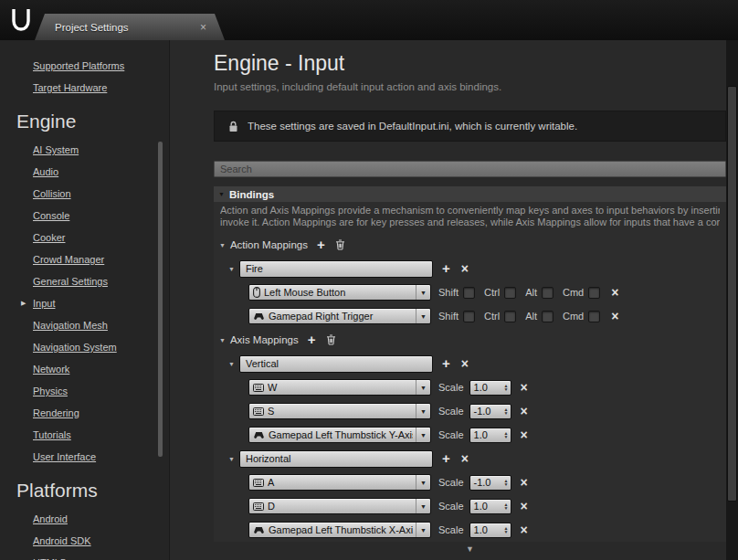 The width and height of the screenshot is (738, 560). Describe the element at coordinates (100, 66) in the screenshot. I see `sidebar-item-supported-platforms: Supported Platforms` at that location.